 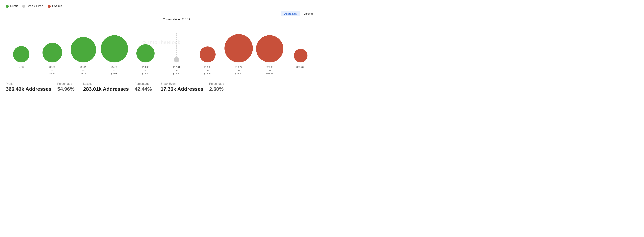 What do you see at coordinates (176, 70) in the screenshot?
I see `x-label-5: $12.41to$13.60` at bounding box center [176, 70].